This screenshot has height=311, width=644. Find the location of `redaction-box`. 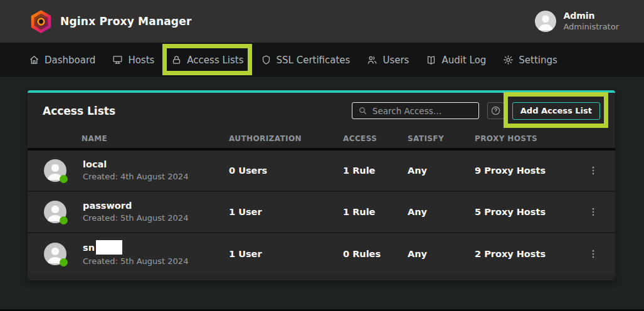

redaction-box is located at coordinates (109, 247).